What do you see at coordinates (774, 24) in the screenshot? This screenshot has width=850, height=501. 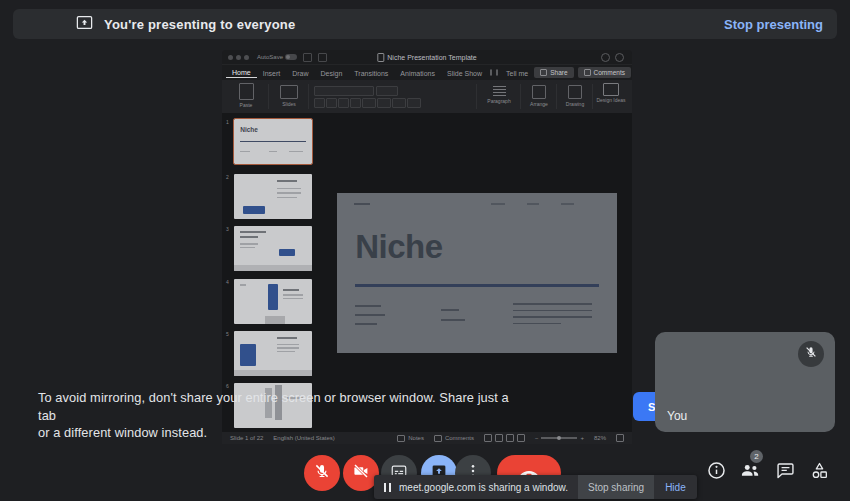 I see `stop-presenting-button: Stop presenting` at bounding box center [774, 24].